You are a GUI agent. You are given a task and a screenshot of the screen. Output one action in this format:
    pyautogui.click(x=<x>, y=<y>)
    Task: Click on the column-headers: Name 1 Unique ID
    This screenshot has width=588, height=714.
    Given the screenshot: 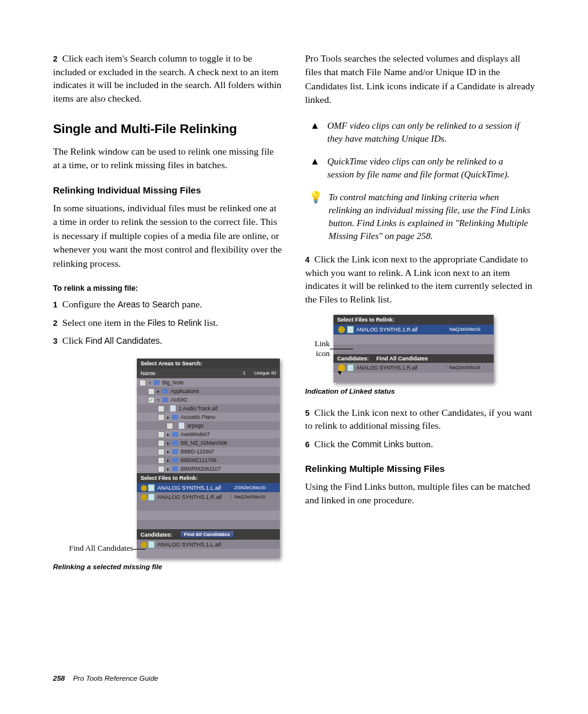 What is the action you would take?
    pyautogui.click(x=208, y=373)
    